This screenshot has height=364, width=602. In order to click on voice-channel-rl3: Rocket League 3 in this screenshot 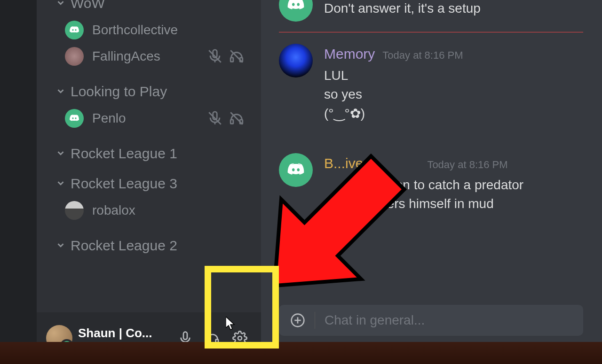, I will do `click(149, 184)`.